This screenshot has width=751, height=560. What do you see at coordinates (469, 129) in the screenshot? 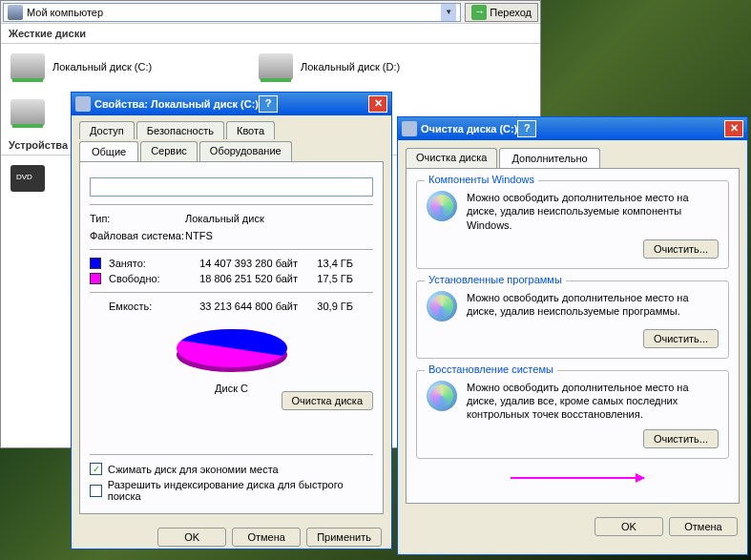
I see `cleanup-title: Очистка диска (C:)` at bounding box center [469, 129].